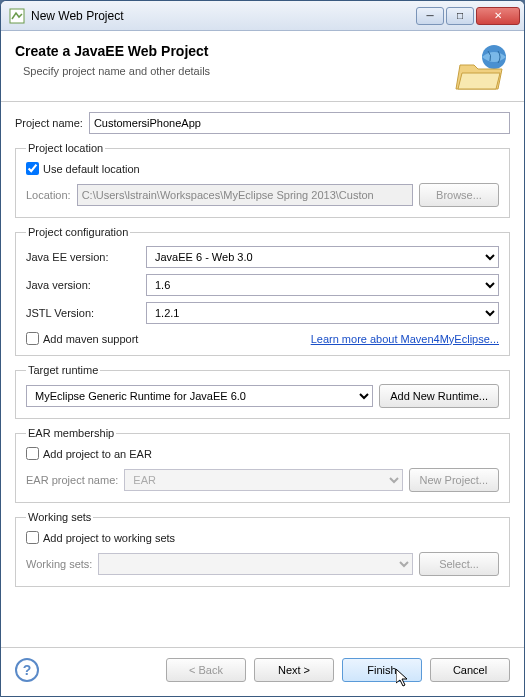  What do you see at coordinates (460, 16) in the screenshot?
I see `maximize-button: □` at bounding box center [460, 16].